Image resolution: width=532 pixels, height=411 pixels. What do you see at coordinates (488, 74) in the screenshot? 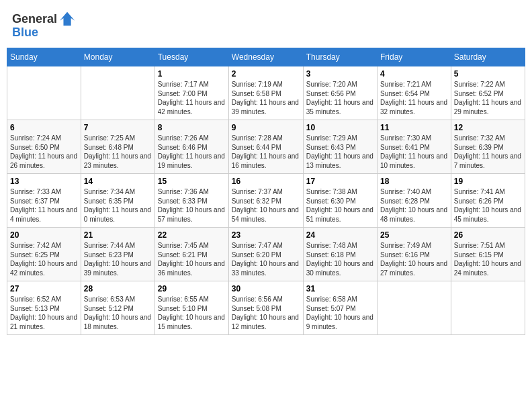
I see `day-number: 5` at bounding box center [488, 74].